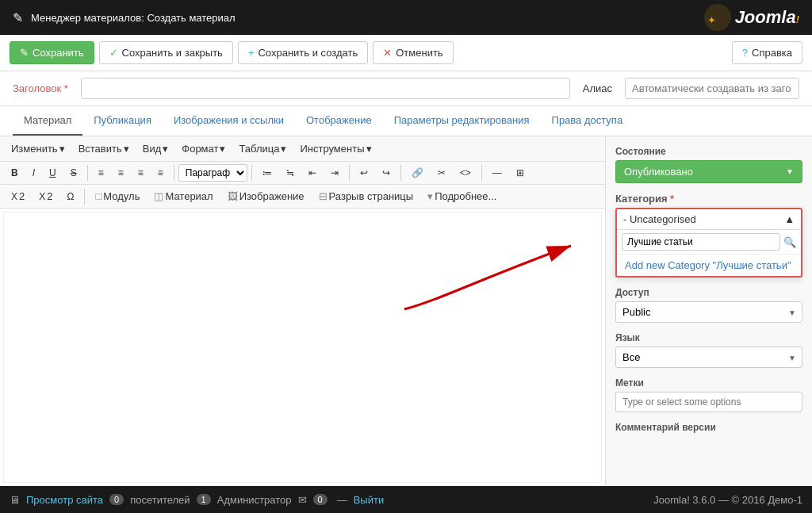 This screenshot has height=513, width=812. Describe the element at coordinates (349, 173) in the screenshot. I see `toolbar-sep4` at that location.